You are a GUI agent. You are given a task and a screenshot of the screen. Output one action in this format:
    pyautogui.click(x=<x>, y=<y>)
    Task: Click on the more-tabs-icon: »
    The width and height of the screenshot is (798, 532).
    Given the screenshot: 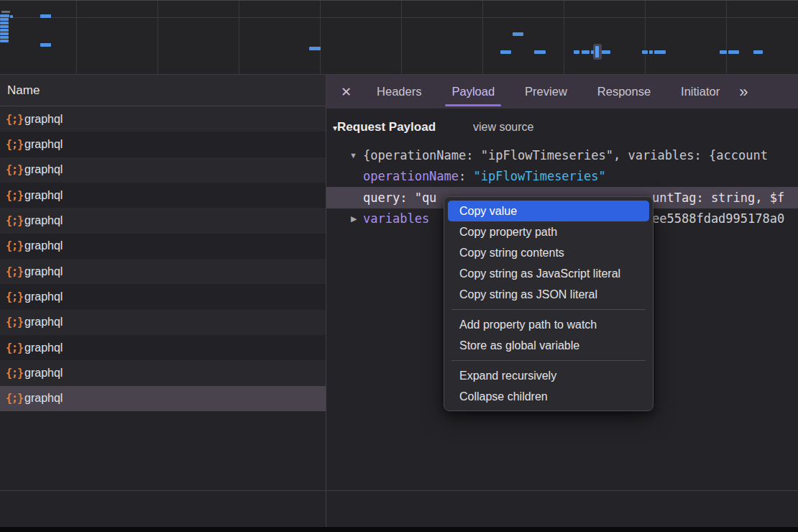 What is the action you would take?
    pyautogui.click(x=743, y=92)
    